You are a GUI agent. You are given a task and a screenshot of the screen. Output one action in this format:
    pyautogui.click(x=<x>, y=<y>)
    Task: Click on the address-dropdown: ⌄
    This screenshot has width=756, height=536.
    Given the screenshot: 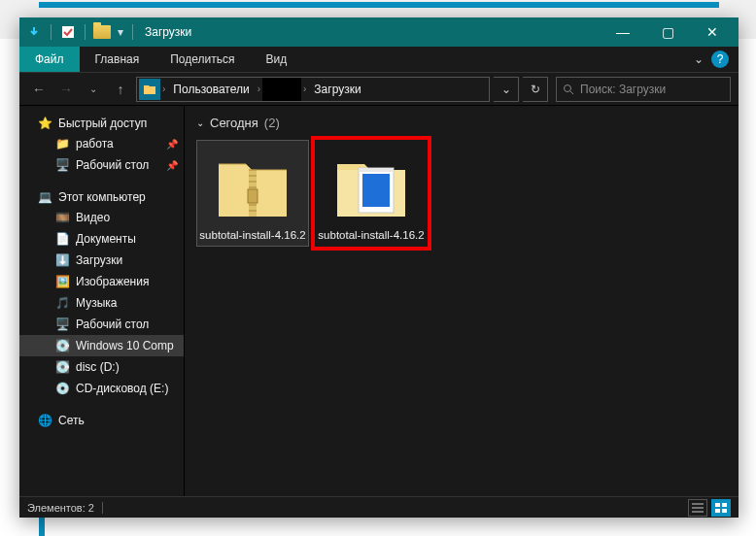 What is the action you would take?
    pyautogui.click(x=506, y=89)
    